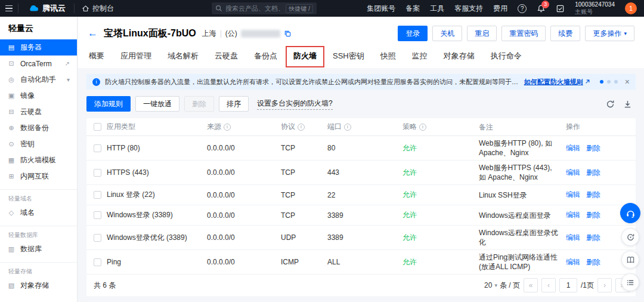 The height and width of the screenshot is (302, 644). Describe the element at coordinates (420, 56) in the screenshot. I see `tab-monitor: 监控` at that location.